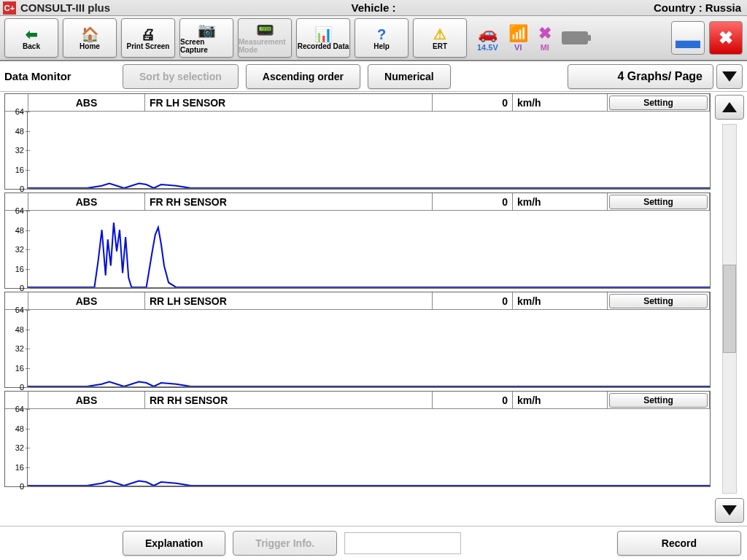 This screenshot has height=560, width=747. I want to click on scroll-down-button, so click(729, 510).